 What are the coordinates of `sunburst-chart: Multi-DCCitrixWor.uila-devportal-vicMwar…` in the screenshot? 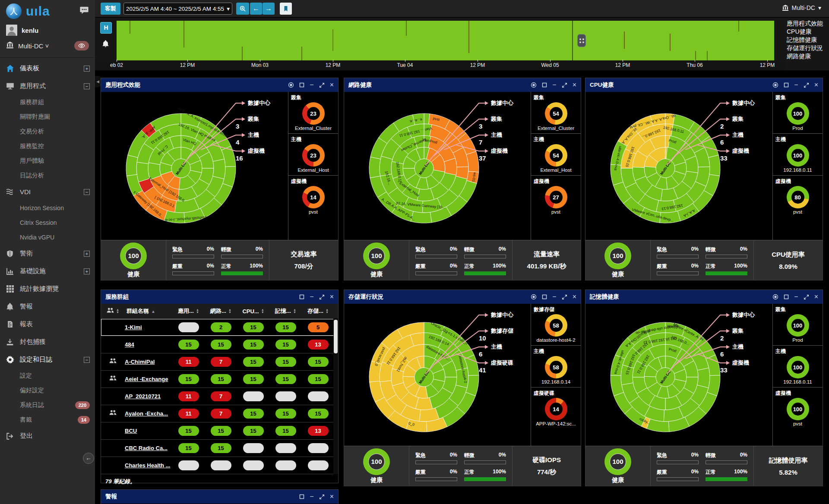 It's located at (678, 375).